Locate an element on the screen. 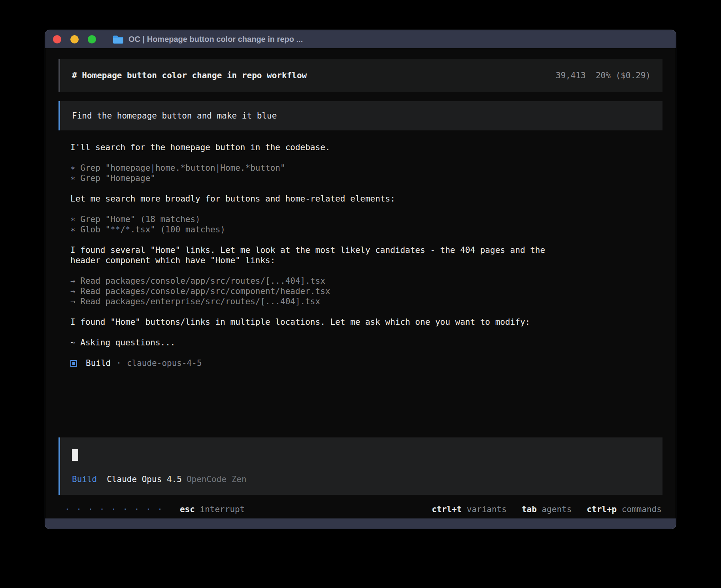  tool-call-group: ∗ Grep "homepage|home.*button|Home.*butt… is located at coordinates (366, 173).